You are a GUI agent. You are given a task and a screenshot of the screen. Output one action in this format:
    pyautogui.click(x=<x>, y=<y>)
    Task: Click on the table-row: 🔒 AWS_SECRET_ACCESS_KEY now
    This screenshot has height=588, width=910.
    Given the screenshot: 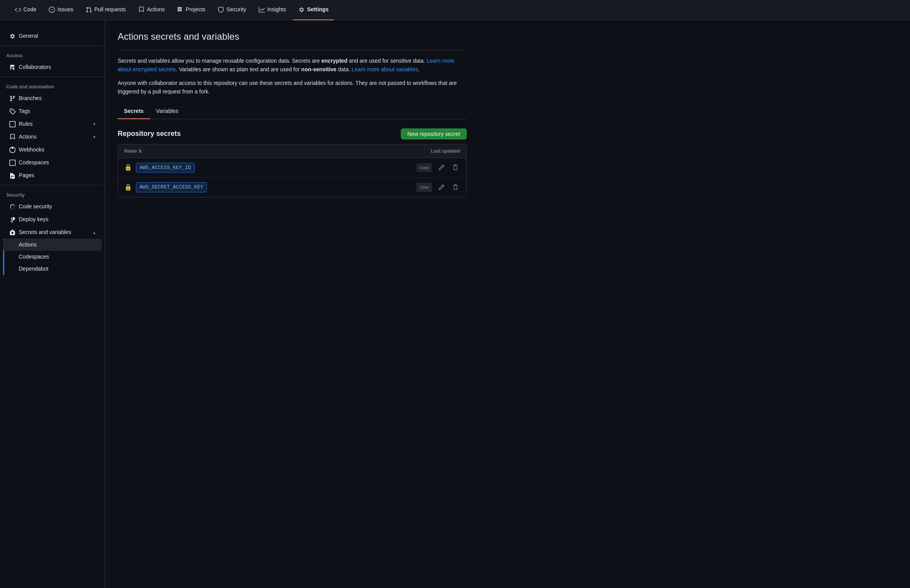 What is the action you would take?
    pyautogui.click(x=292, y=187)
    